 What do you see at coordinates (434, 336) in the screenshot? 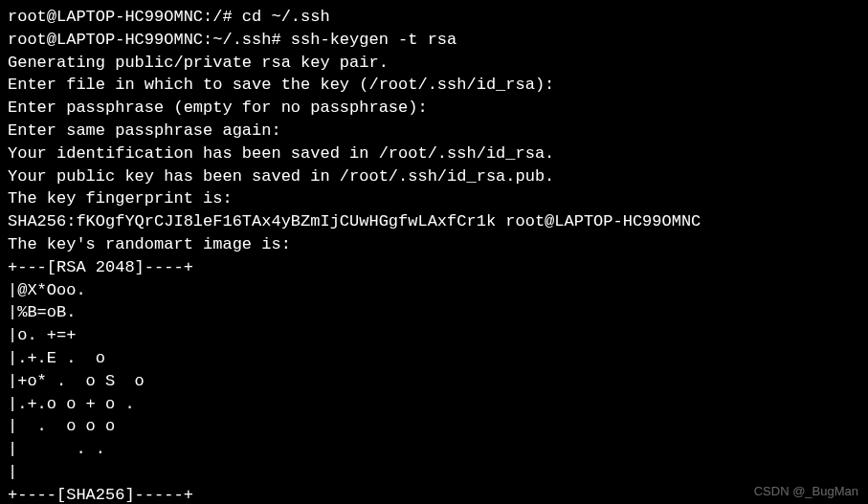
I see `terminal-line: |o. +=+` at bounding box center [434, 336].